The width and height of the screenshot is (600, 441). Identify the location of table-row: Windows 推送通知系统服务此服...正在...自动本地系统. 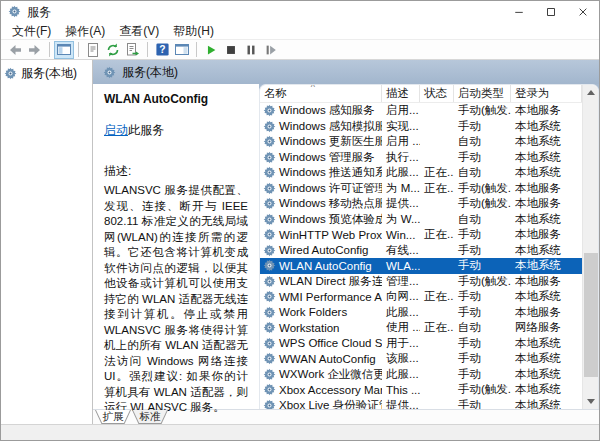
(421, 173).